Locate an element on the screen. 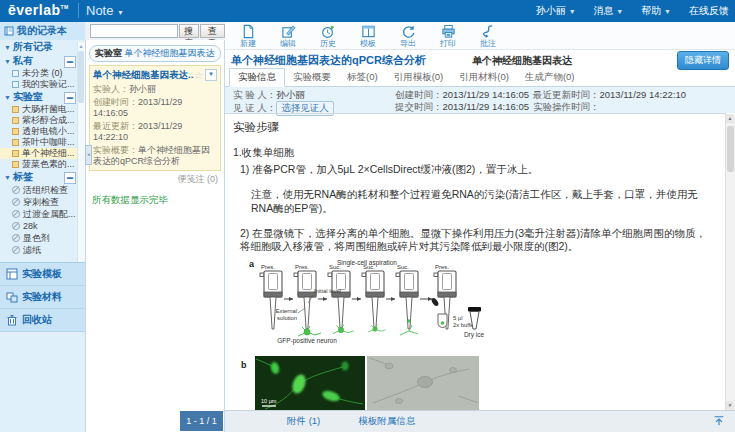 Image resolution: width=735 pixels, height=432 pixels. tab-ref-materials: 引用材料(0) is located at coordinates (484, 78).